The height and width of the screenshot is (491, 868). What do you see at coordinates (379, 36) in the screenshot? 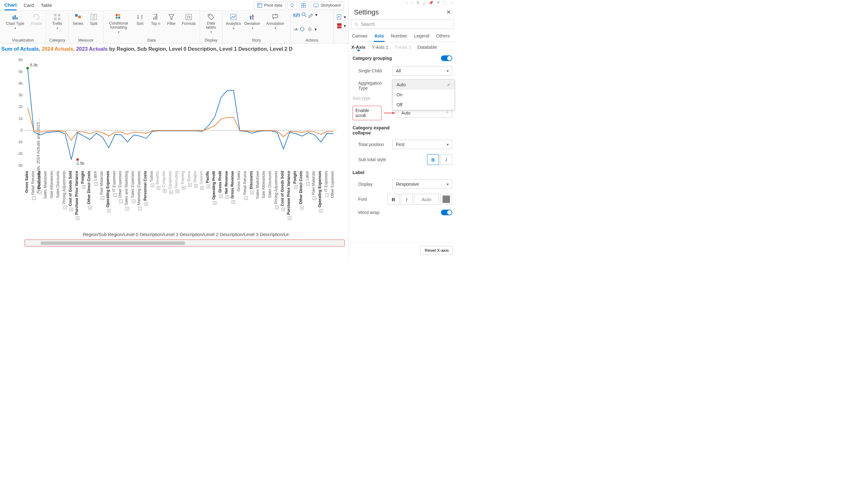
I see `tab-axis: Axis` at bounding box center [379, 36].